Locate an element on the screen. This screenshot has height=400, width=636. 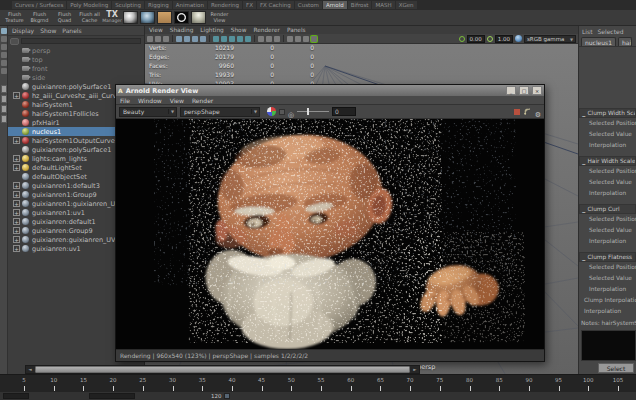
shader-ball-blue-icon is located at coordinates (148, 18).